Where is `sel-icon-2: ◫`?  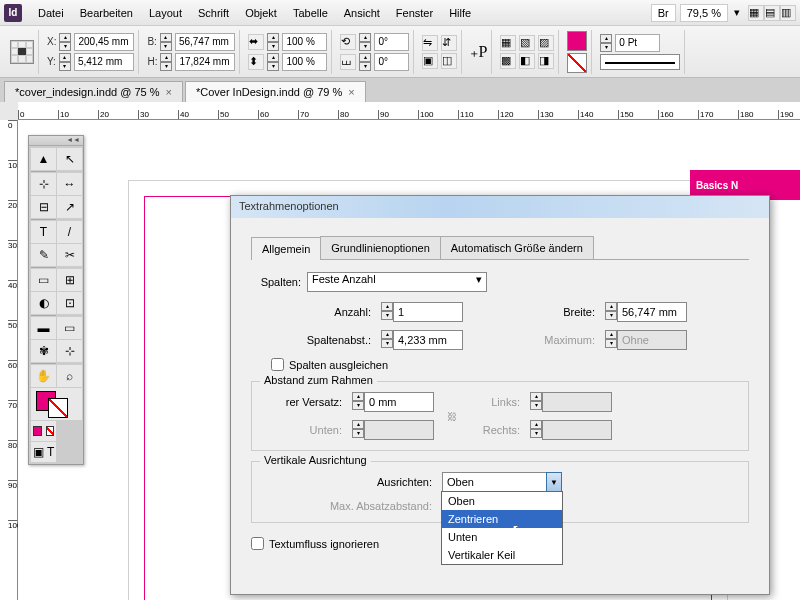 sel-icon-2: ◫ is located at coordinates (449, 61).